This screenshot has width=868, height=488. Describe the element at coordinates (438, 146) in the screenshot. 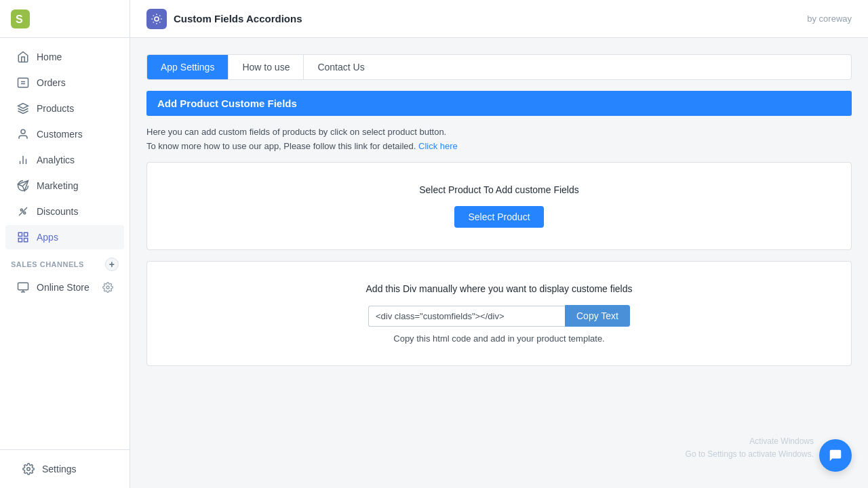

I see `click-here-link: Click here` at that location.